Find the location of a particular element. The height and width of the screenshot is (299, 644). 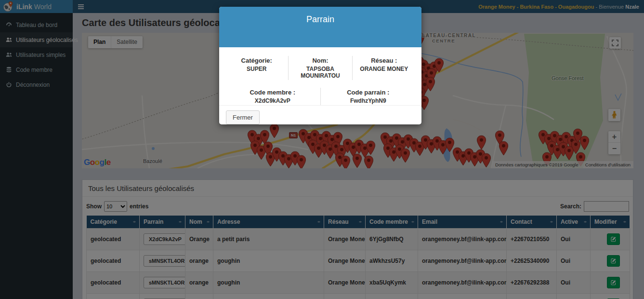

modal-field-reseau: Réseau :ORANGE MONEY is located at coordinates (384, 68).